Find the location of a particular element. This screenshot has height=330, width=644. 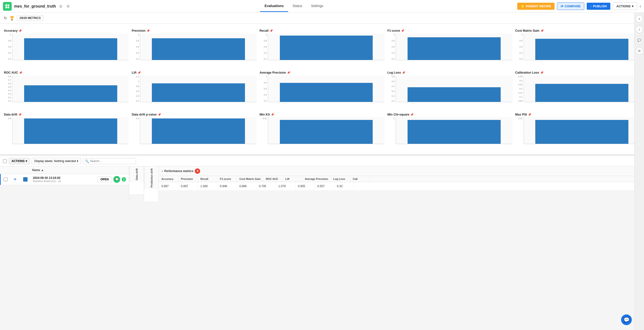

search-input is located at coordinates (112, 161).